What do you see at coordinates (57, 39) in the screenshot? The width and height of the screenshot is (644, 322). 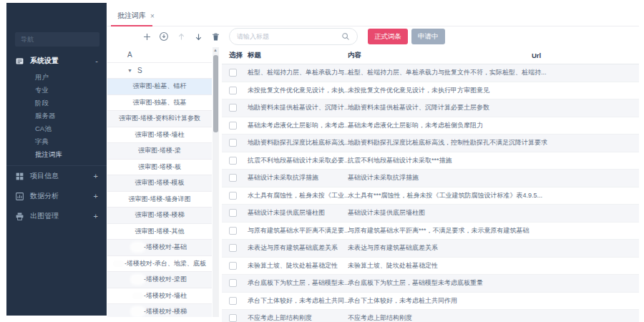 I see `sidebar-nav-input: 导航` at bounding box center [57, 39].